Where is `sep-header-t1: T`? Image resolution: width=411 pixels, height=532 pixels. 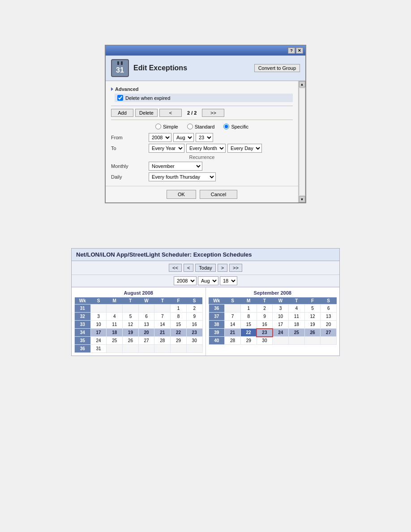
sep-header-t1: T is located at coordinates (265, 301).